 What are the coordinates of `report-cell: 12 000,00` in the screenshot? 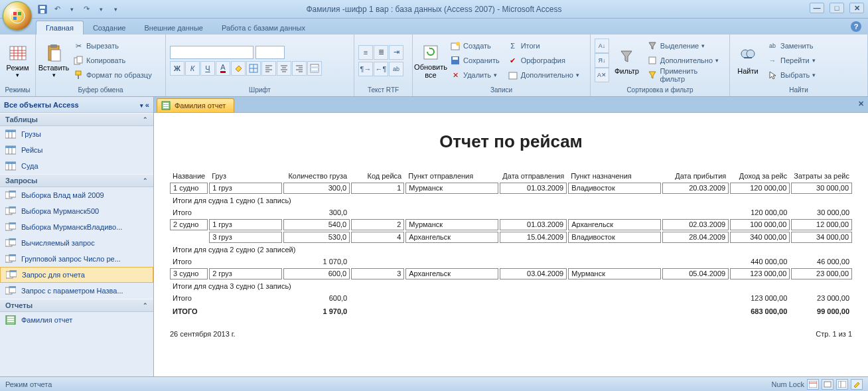 It's located at (822, 224).